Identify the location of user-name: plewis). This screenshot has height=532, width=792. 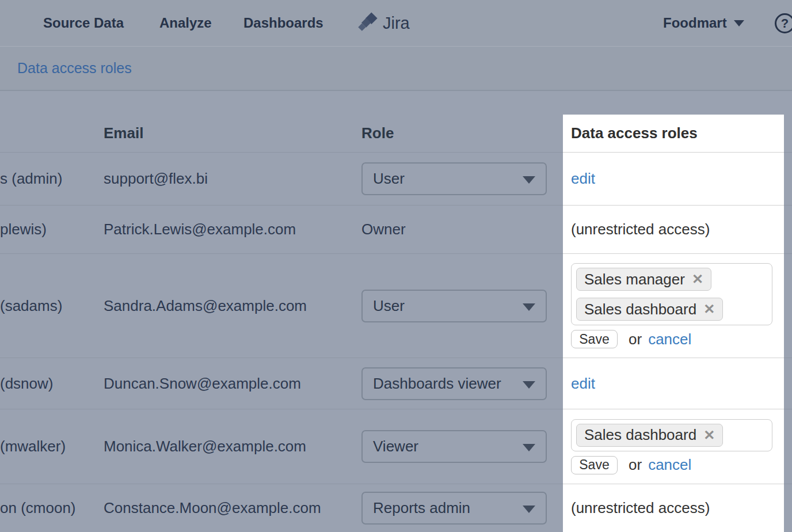
(51, 229).